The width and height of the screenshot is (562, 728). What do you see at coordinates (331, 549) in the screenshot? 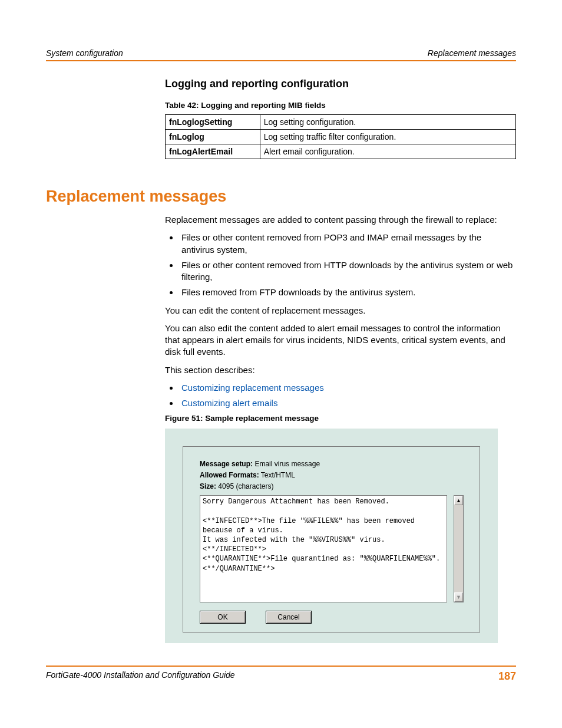
I see `editor-wrap: Sorry Dangerous Attachment has been Remo…` at bounding box center [331, 549].